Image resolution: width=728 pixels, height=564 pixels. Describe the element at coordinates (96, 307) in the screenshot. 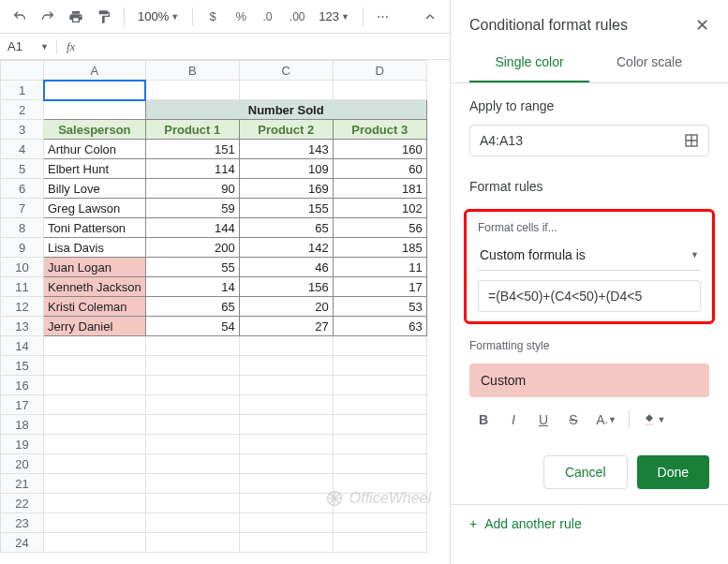

I see `name-cell: Kristi Coleman` at that location.